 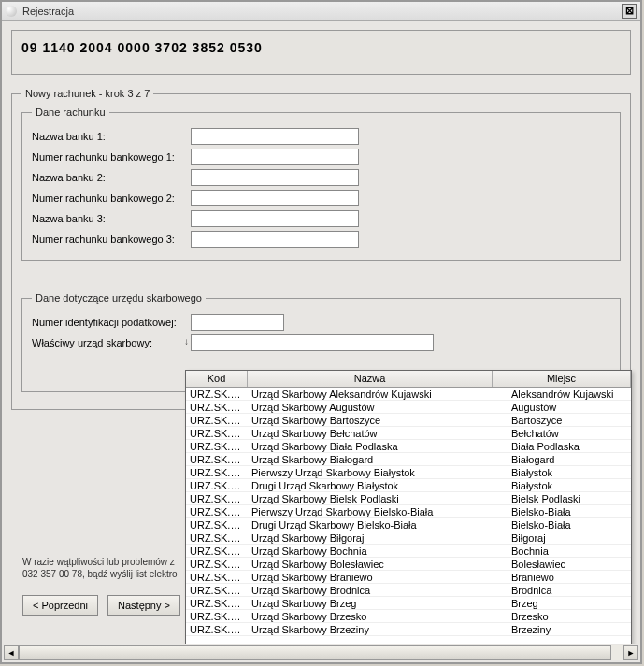 What do you see at coordinates (378, 499) in the screenshot?
I see `cell-nazwa: Urząd Skarbowy Bielsk Podlaski` at bounding box center [378, 499].